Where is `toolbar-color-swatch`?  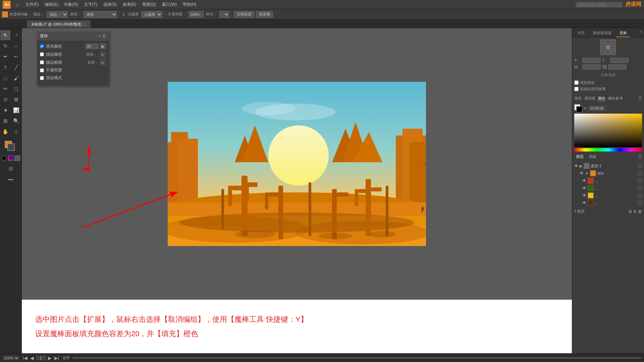
toolbar-color-swatch is located at coordinates (5, 14).